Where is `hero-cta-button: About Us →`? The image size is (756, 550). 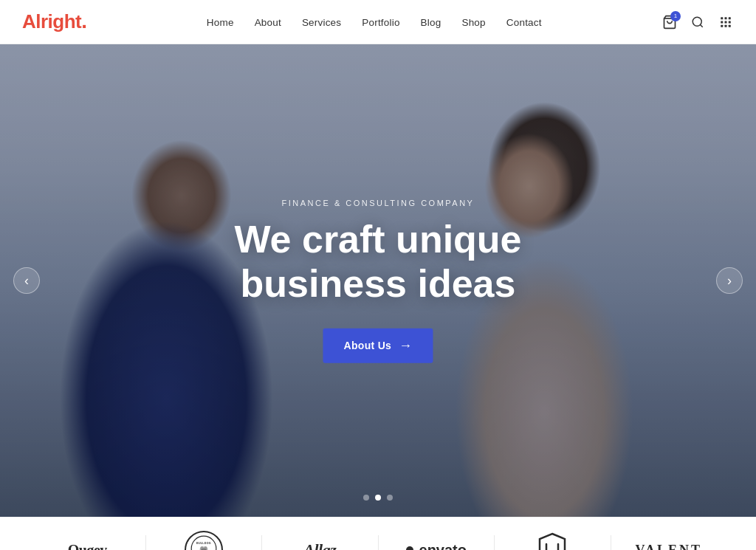
hero-cta-button: About Us → is located at coordinates (378, 346).